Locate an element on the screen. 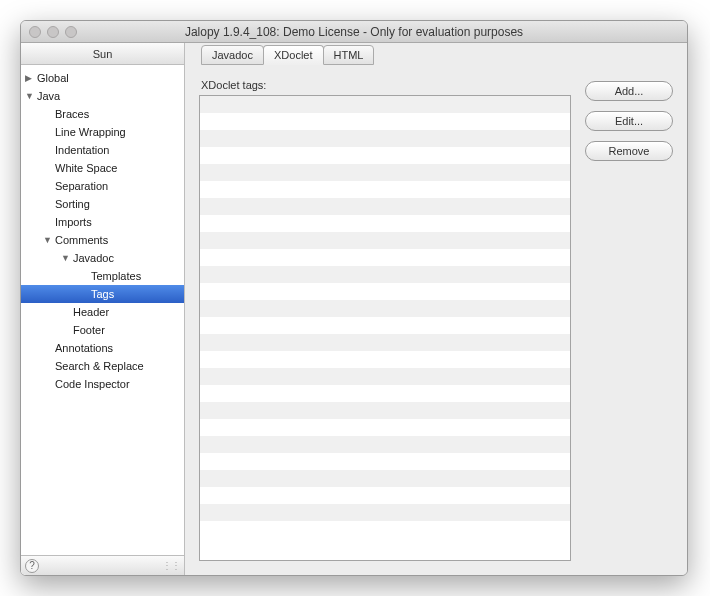 The height and width of the screenshot is (605, 710). nav-item-label: Line Wrapping is located at coordinates (90, 132).